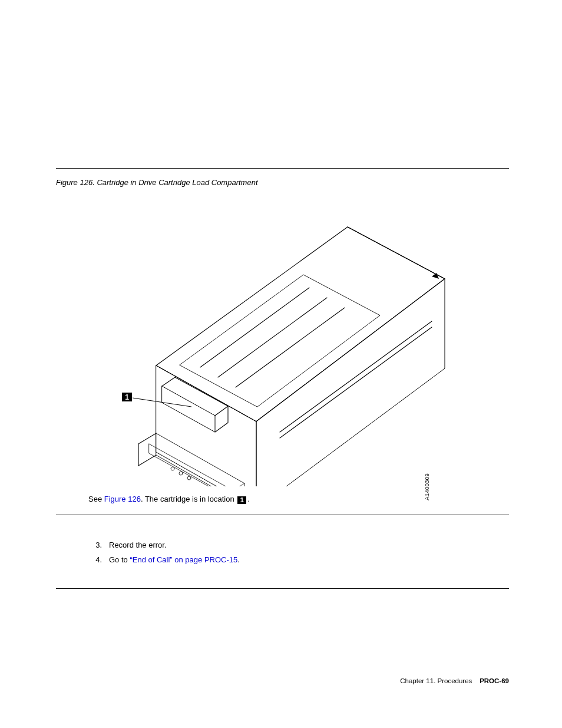 This screenshot has width=562, height=728. I want to click on step-text-before: Go to, so click(119, 560).